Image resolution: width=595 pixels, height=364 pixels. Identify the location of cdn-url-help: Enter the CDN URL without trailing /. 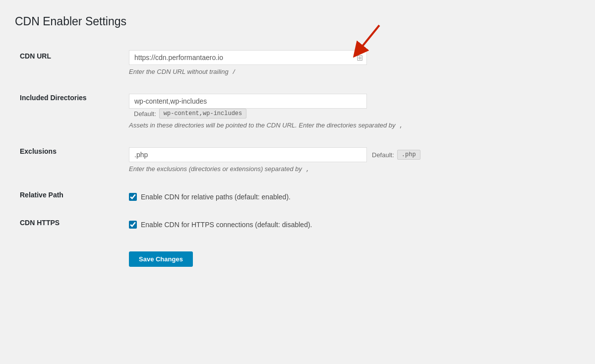
(293, 72).